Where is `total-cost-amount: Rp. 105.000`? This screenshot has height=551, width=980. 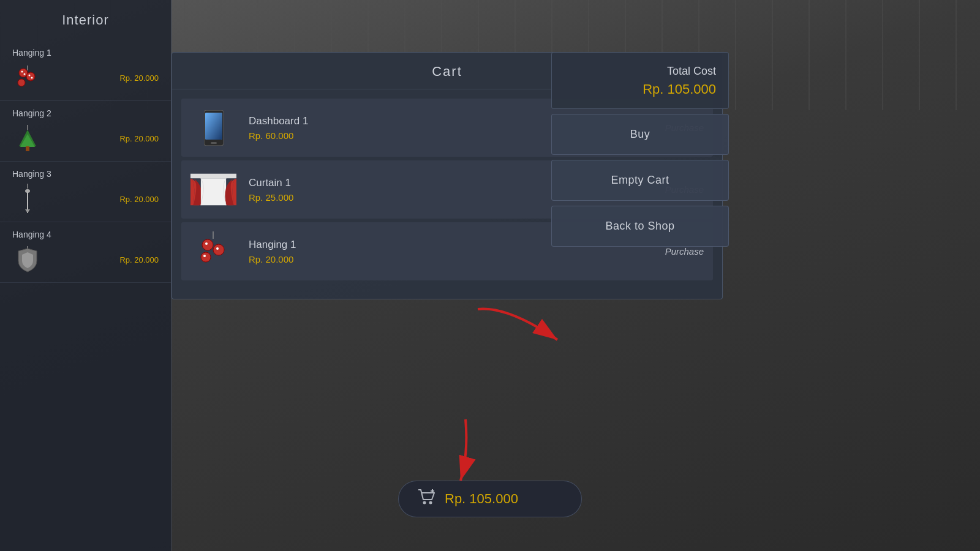
total-cost-amount: Rp. 105.000 is located at coordinates (640, 89).